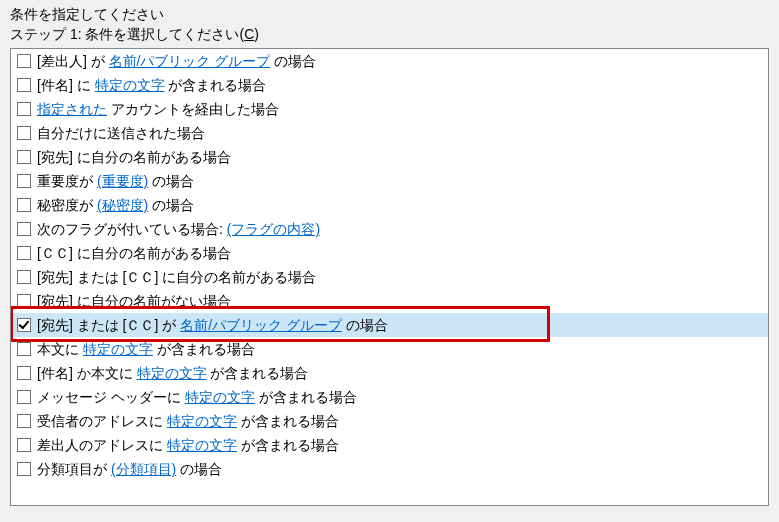  I want to click on condition-row: [宛先] または [ＣＣ] が 名前/パブリック グループ の場合, so click(390, 325).